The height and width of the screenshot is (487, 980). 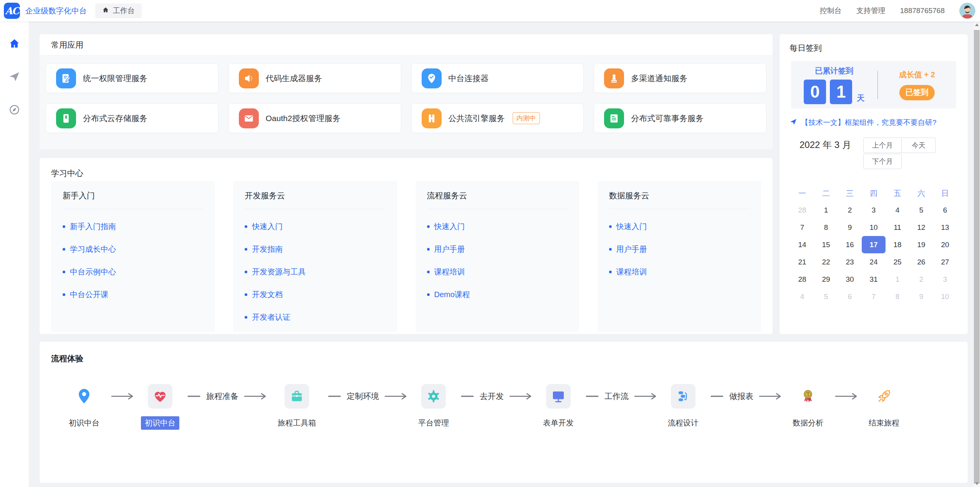 What do you see at coordinates (133, 249) in the screenshot?
I see `learning-link: 学习成长中心` at bounding box center [133, 249].